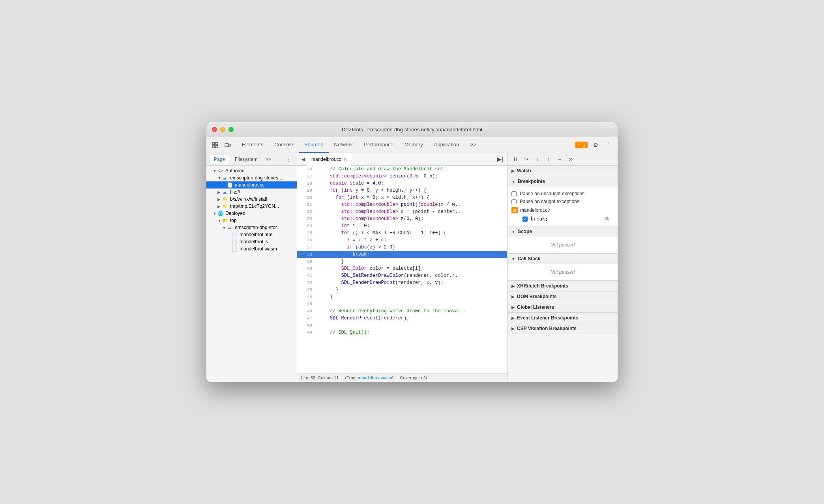  What do you see at coordinates (514, 202) in the screenshot?
I see `pause-caught-checkbox` at bounding box center [514, 202].